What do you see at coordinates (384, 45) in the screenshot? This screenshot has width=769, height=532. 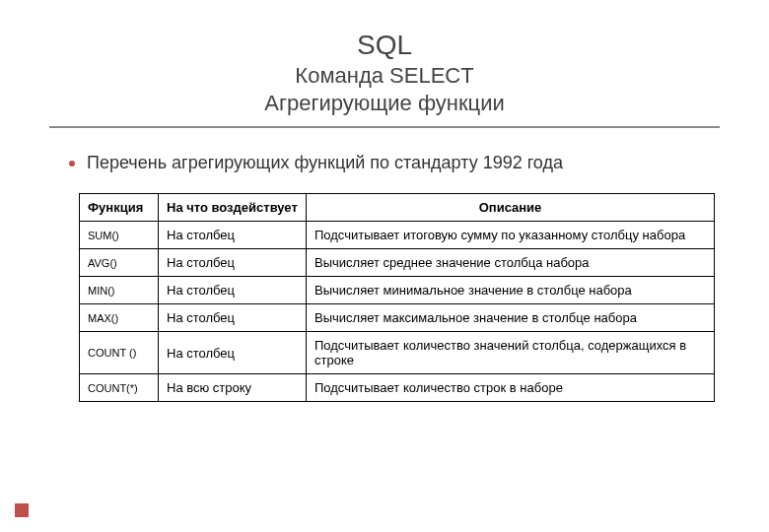 I see `title-main: SQL` at bounding box center [384, 45].